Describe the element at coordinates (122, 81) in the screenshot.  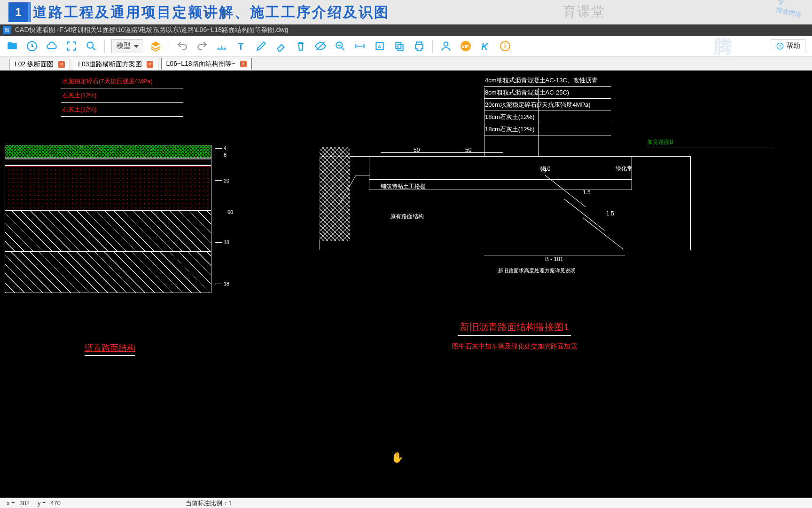
I see `layer-label: 水泥稳定碎石(7天抗压强度4MPa)` at that location.